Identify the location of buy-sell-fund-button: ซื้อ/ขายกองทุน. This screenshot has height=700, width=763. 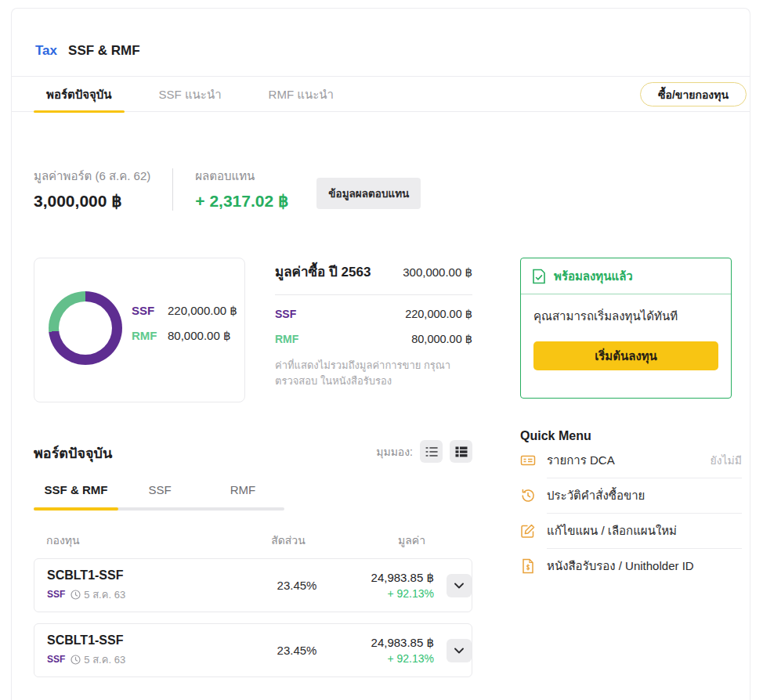
(693, 94).